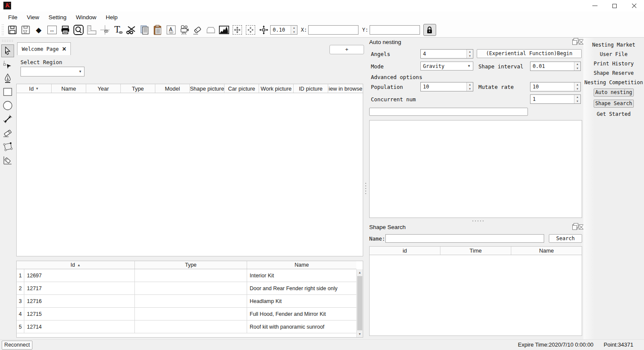 The height and width of the screenshot is (350, 644). I want to click on table-row: 3 12716 Headlamp Kit, so click(186, 301).